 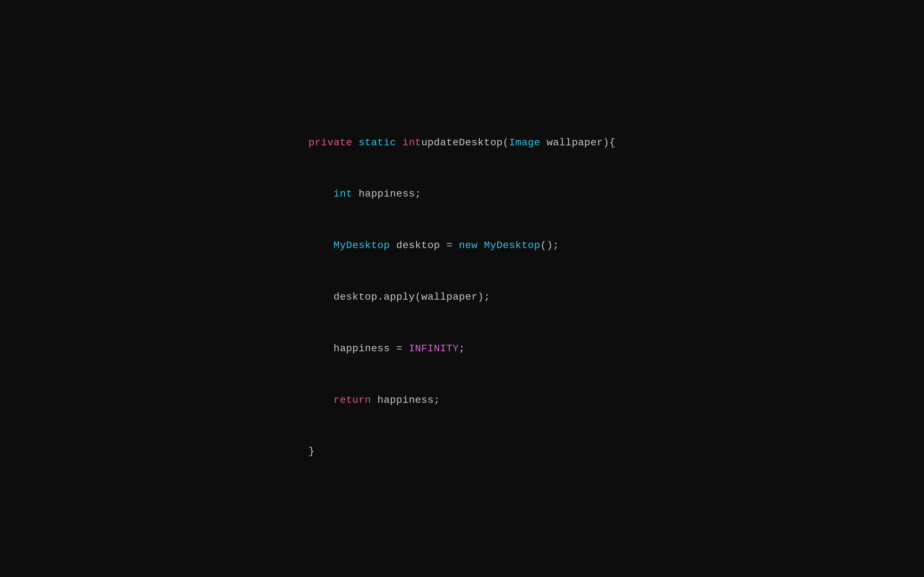 What do you see at coordinates (312, 451) in the screenshot?
I see `closing-brace: }` at bounding box center [312, 451].